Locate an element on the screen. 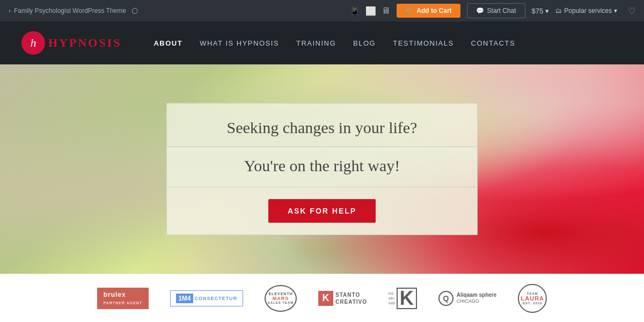 The width and height of the screenshot is (644, 322). eleventh-text: ELEVENTH is located at coordinates (280, 294).